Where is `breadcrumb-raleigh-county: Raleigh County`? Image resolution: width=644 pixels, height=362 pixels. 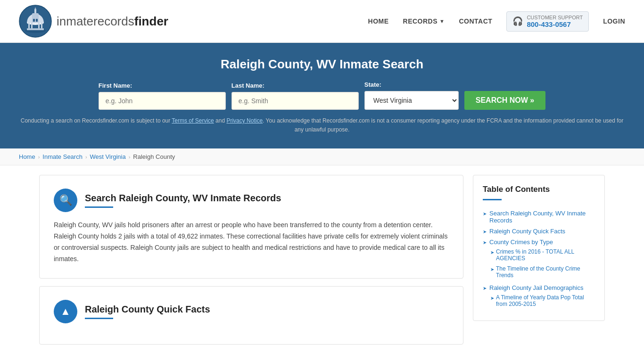 breadcrumb-raleigh-county: Raleigh County is located at coordinates (154, 156).